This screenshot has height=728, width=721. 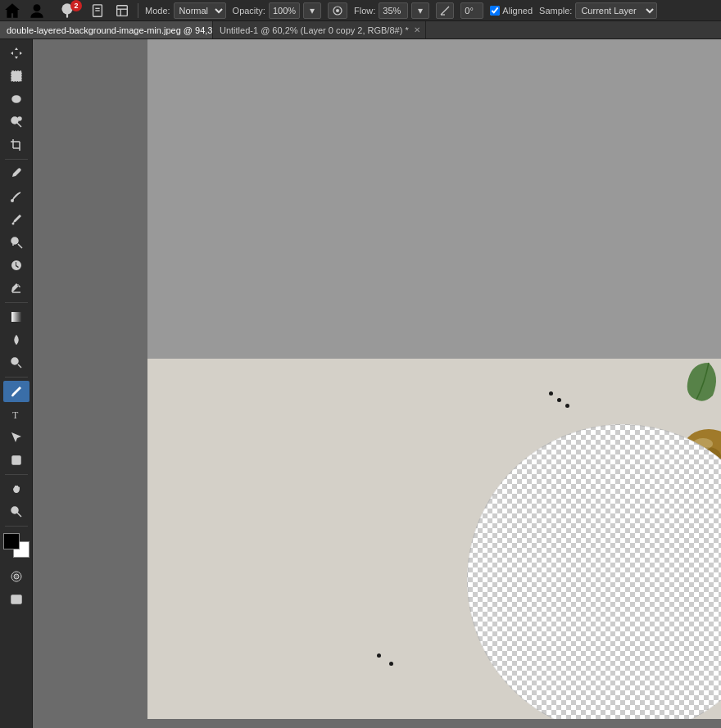 What do you see at coordinates (157, 11) in the screenshot?
I see `mode-label: Mode:` at bounding box center [157, 11].